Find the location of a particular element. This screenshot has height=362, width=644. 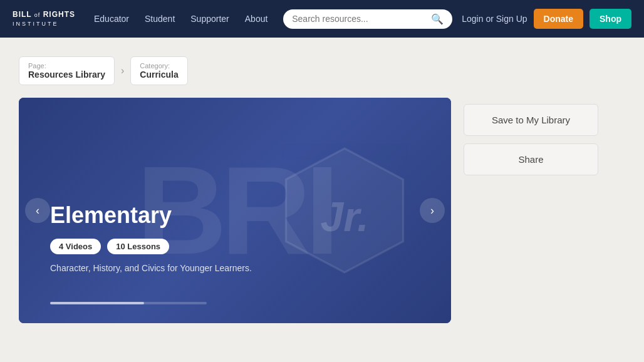

search-input is located at coordinates (361, 19).